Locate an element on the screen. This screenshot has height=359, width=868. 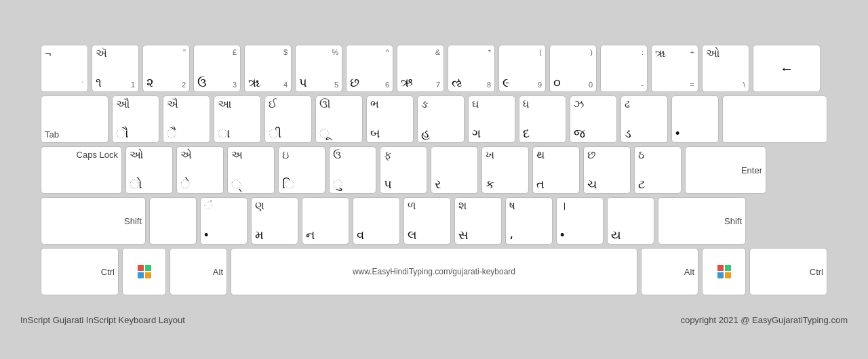
key-x: ં • is located at coordinates (224, 221).